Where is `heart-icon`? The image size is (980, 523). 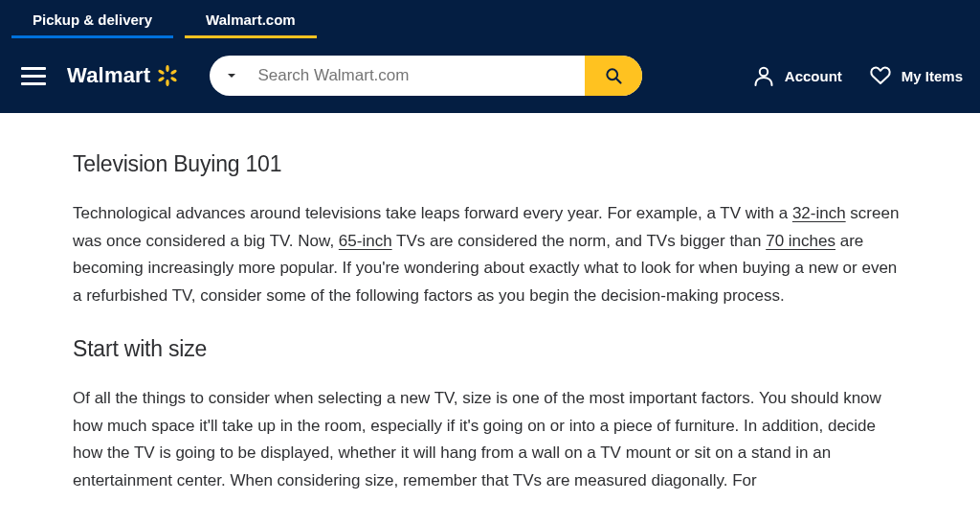
heart-icon is located at coordinates (880, 76).